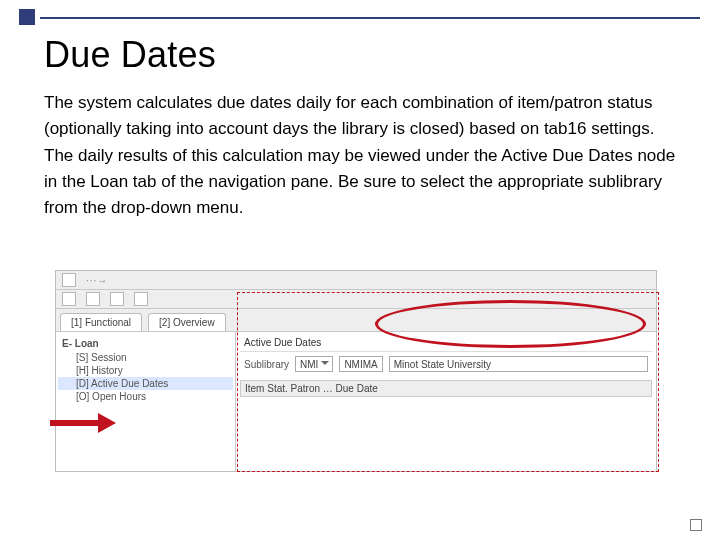  What do you see at coordinates (446, 364) in the screenshot?
I see `sublibrary-row: Sublibrary NMI NMIMA Minot State Univers…` at bounding box center [446, 364].